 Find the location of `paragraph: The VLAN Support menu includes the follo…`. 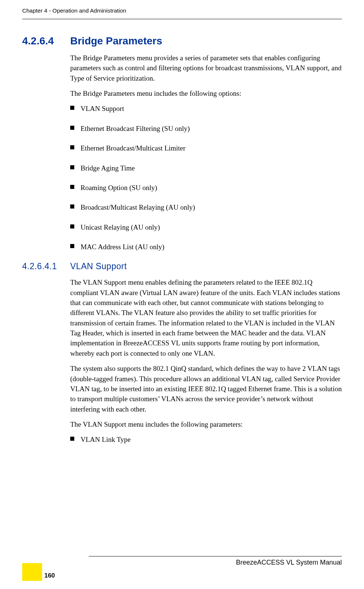

paragraph: The VLAN Support menu includes the follo… is located at coordinates (206, 424).